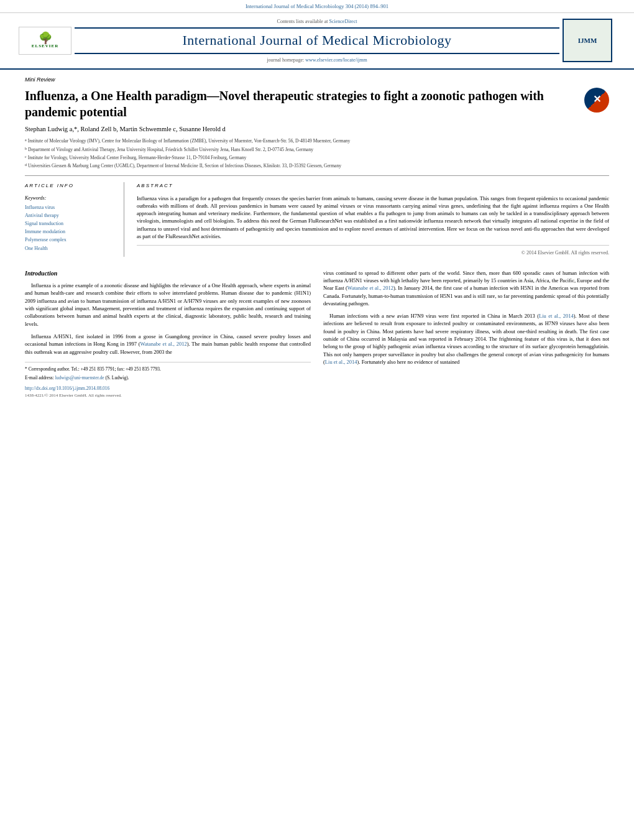 The width and height of the screenshot is (634, 840). I want to click on contents-available-line: Contents lists available at ScienceDirec…, so click(317, 21).